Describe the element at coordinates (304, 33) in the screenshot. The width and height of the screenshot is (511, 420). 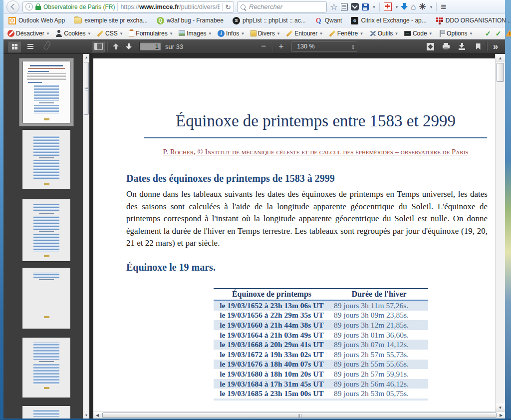
I see `devbar-entourer: Entourer▾` at that location.